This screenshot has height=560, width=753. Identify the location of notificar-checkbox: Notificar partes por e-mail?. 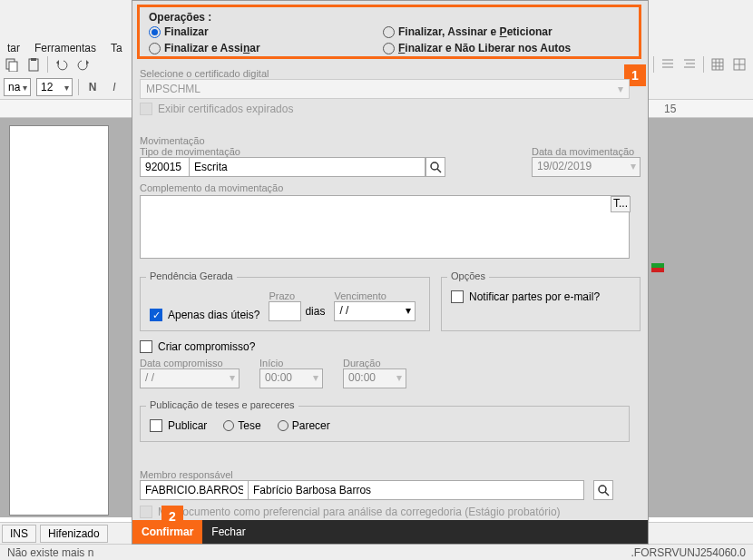
(525, 297).